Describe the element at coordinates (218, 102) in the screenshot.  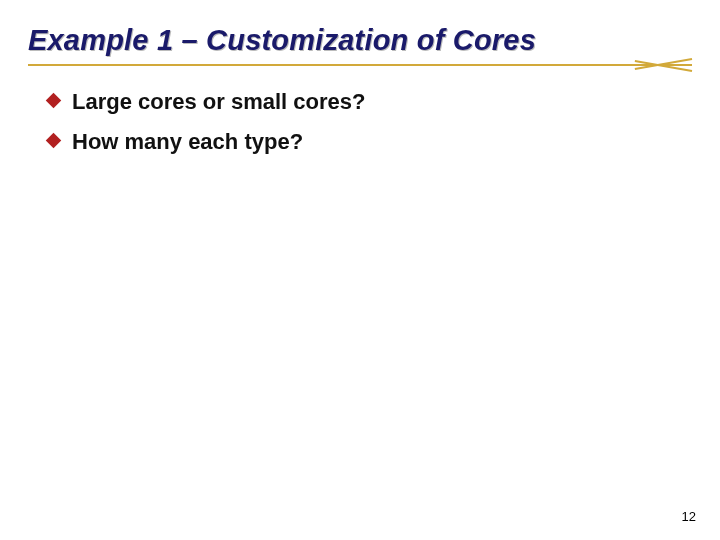
I see `bullet-text: Large cores or small cores?` at that location.